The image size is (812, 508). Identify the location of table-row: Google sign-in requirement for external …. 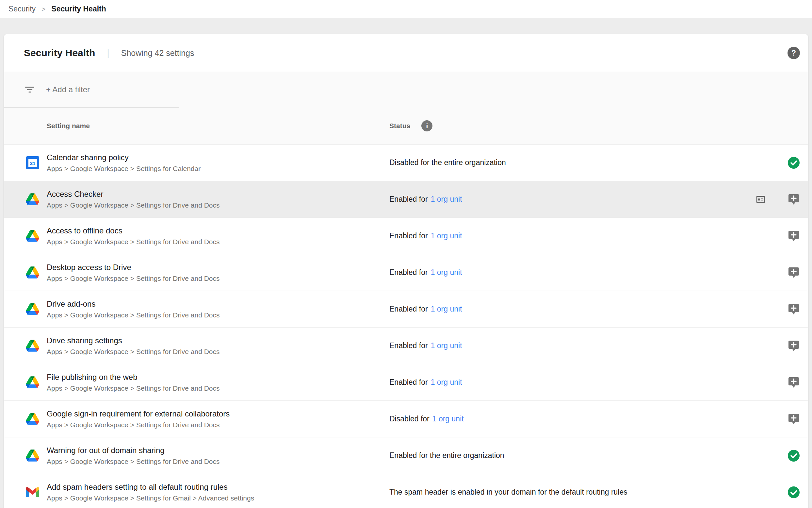
(406, 419).